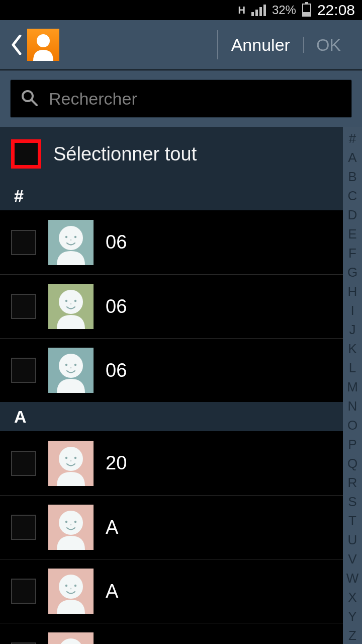  Describe the element at coordinates (352, 138) in the screenshot. I see `index-letter: #` at that location.